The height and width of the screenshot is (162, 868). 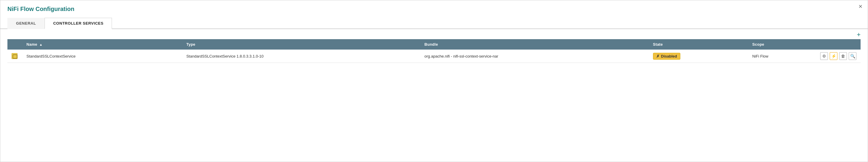 What do you see at coordinates (78, 24) in the screenshot?
I see `tab-controller-services: CONTROLLER SERVICES` at bounding box center [78, 24].